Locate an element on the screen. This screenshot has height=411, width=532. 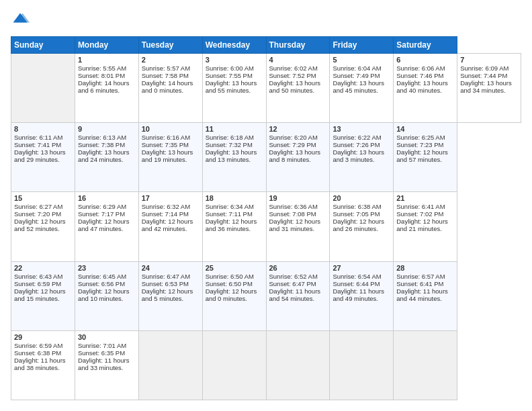
sunrise-label: Sunrise: 6:20 AM is located at coordinates (294, 137).